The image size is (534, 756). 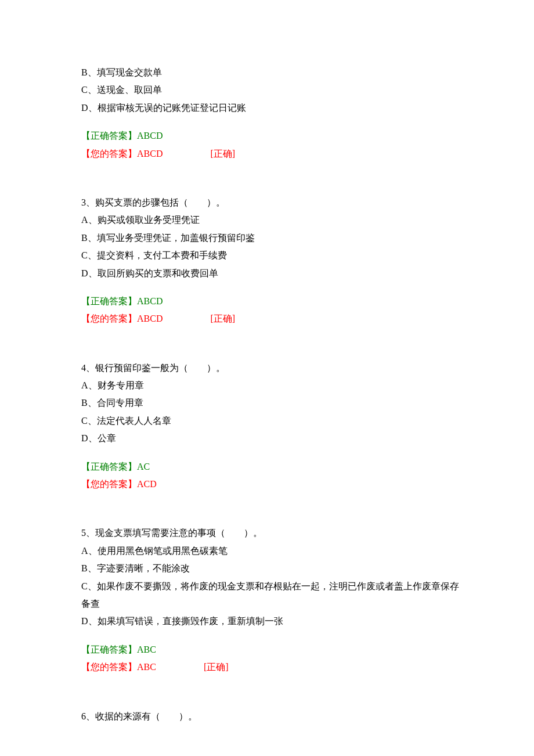 I want to click on answer-section: 【正确答案】ABC 【您的答案】ABC[正确], so click(x=273, y=658).